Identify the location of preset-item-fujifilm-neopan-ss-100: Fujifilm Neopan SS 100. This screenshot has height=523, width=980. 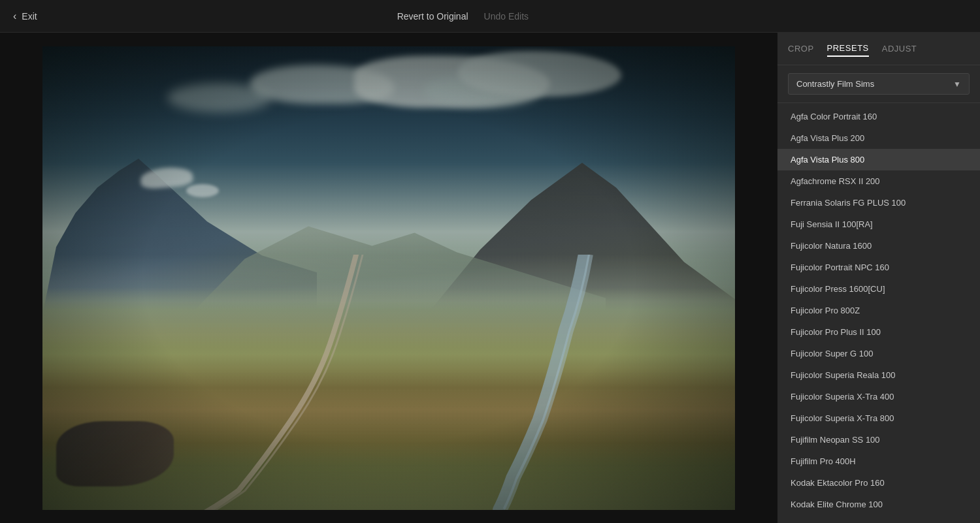
(879, 440).